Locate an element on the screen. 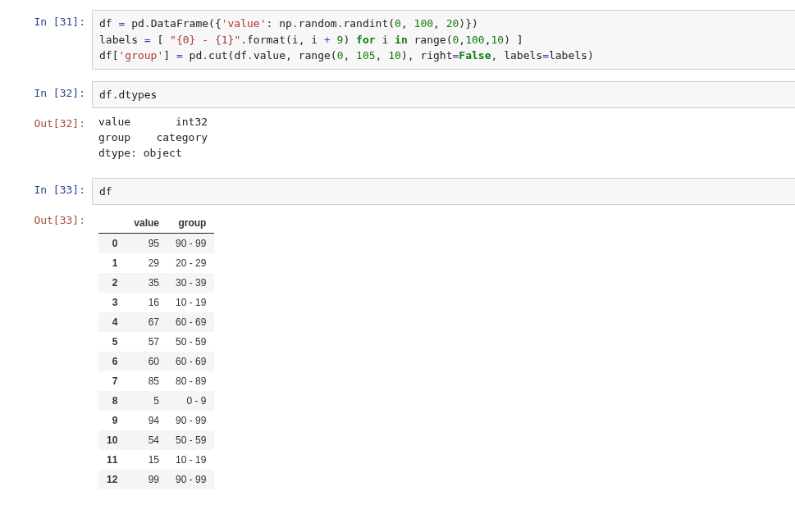 Image resolution: width=795 pixels, height=532 pixels. code-input-33: df is located at coordinates (443, 192).